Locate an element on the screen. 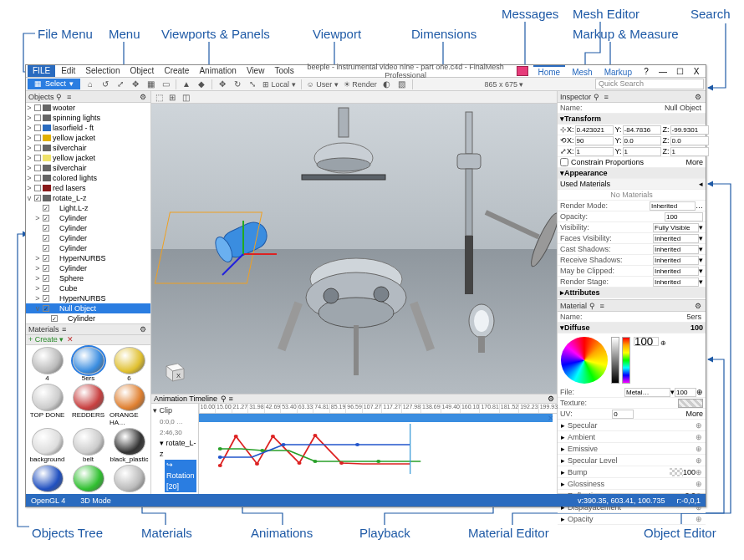 The height and width of the screenshot is (560, 744). select-tool: ▦Select▾ is located at coordinates (54, 84).